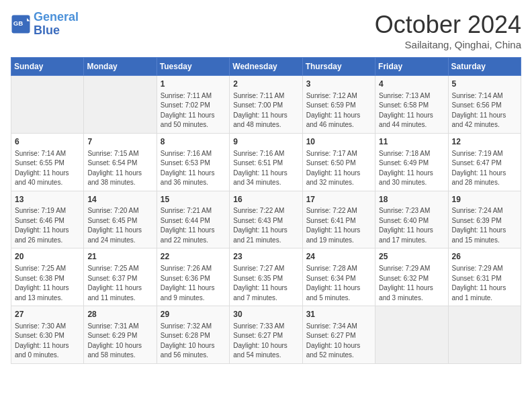 This screenshot has width=532, height=411. What do you see at coordinates (47, 314) in the screenshot?
I see `day-number: 27` at bounding box center [47, 314].